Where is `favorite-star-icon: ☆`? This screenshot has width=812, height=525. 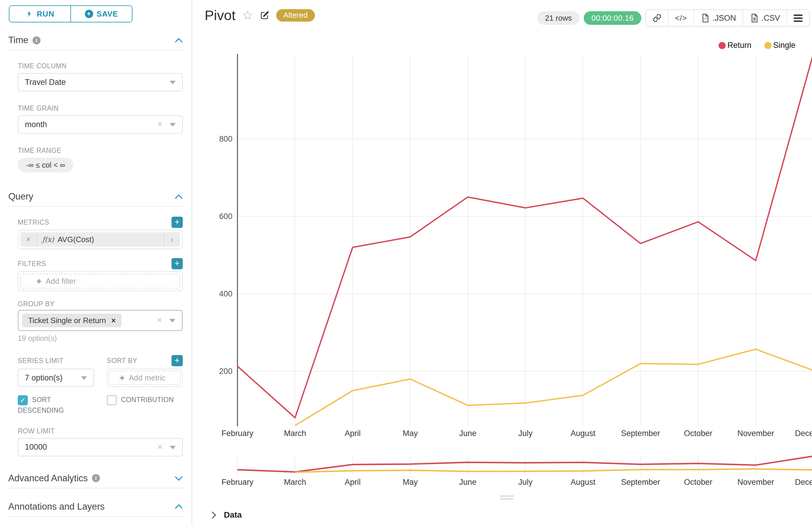 favorite-star-icon: ☆ is located at coordinates (248, 15).